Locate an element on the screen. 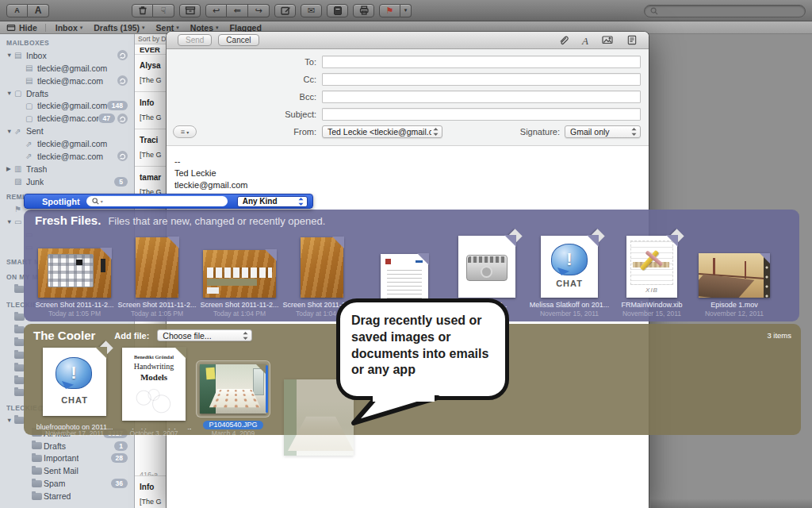  sidebar-row: ▼ ▤ Inbox is located at coordinates (67, 56).